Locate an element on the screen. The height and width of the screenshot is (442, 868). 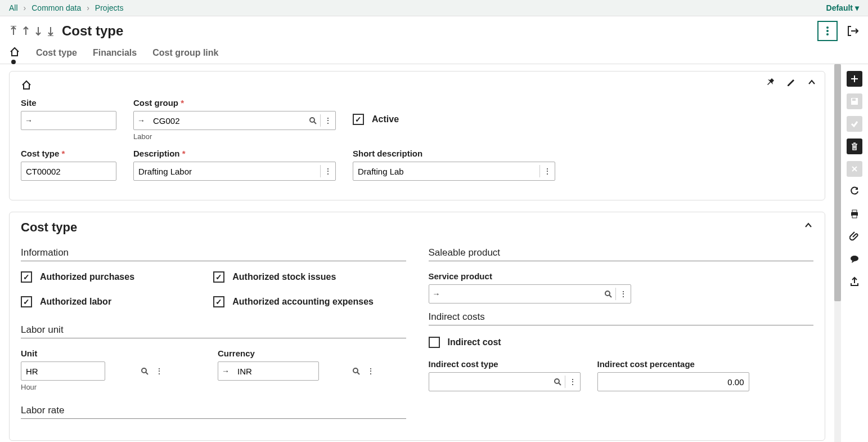
currency-input is located at coordinates (291, 371).